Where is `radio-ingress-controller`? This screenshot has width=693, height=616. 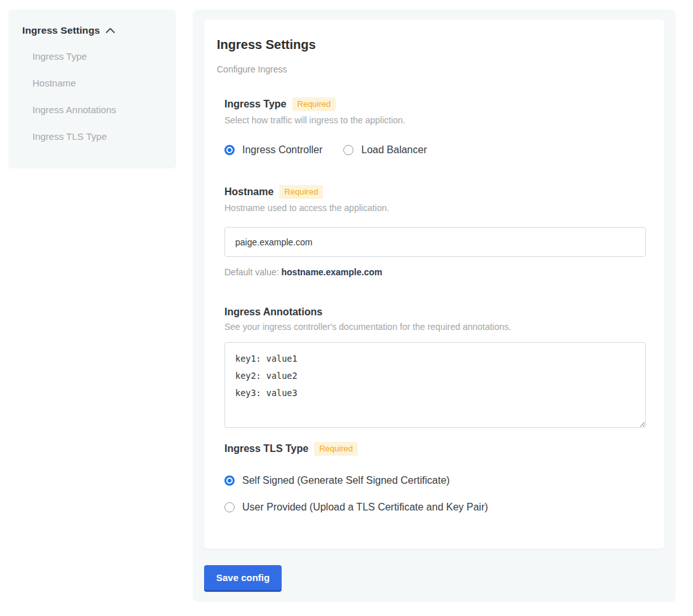
radio-ingress-controller is located at coordinates (230, 150).